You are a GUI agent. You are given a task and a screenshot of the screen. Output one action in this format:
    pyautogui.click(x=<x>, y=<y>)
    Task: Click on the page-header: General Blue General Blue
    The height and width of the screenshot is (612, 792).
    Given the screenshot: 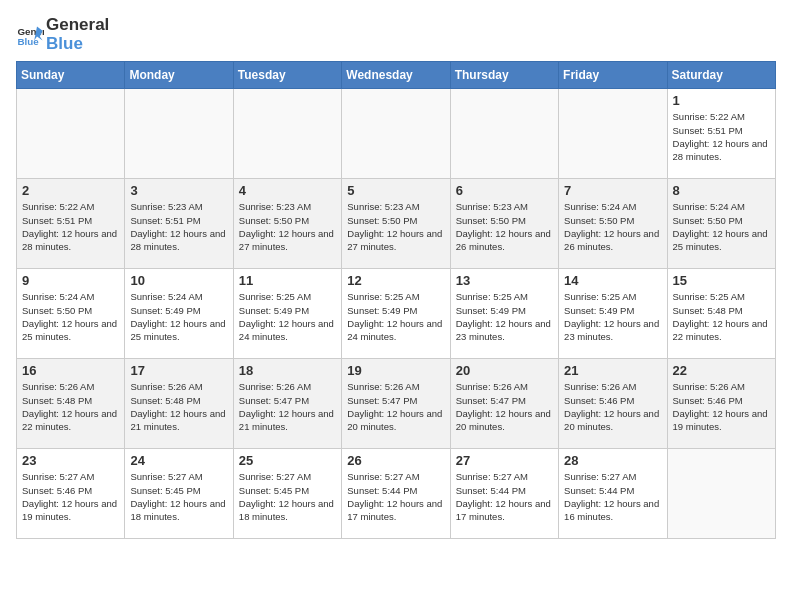 What is the action you would take?
    pyautogui.click(x=396, y=34)
    